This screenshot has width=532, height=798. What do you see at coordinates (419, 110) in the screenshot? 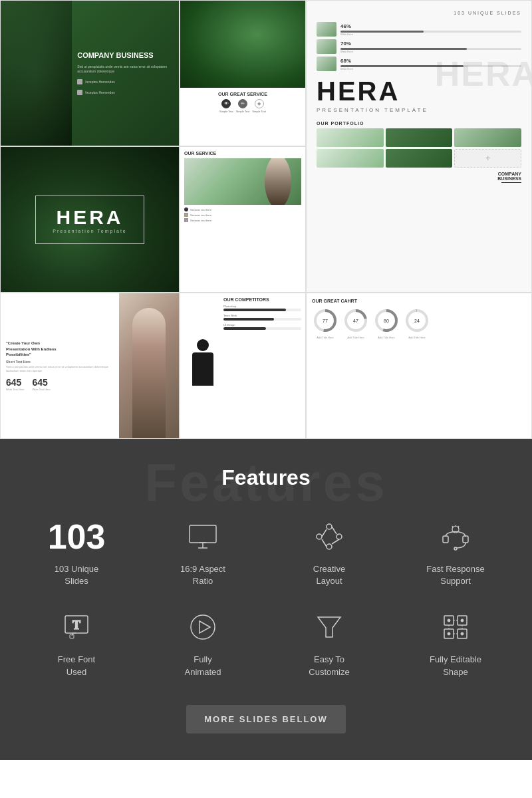
I see `slide-5-hera-sub: PRESENTATION TEMPLATE` at bounding box center [419, 110].